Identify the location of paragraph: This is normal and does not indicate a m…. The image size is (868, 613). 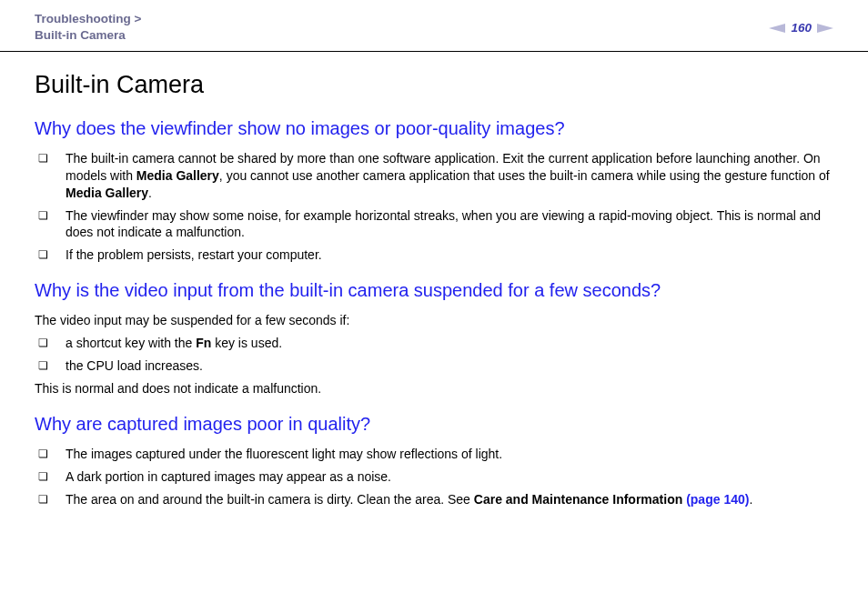
(434, 389).